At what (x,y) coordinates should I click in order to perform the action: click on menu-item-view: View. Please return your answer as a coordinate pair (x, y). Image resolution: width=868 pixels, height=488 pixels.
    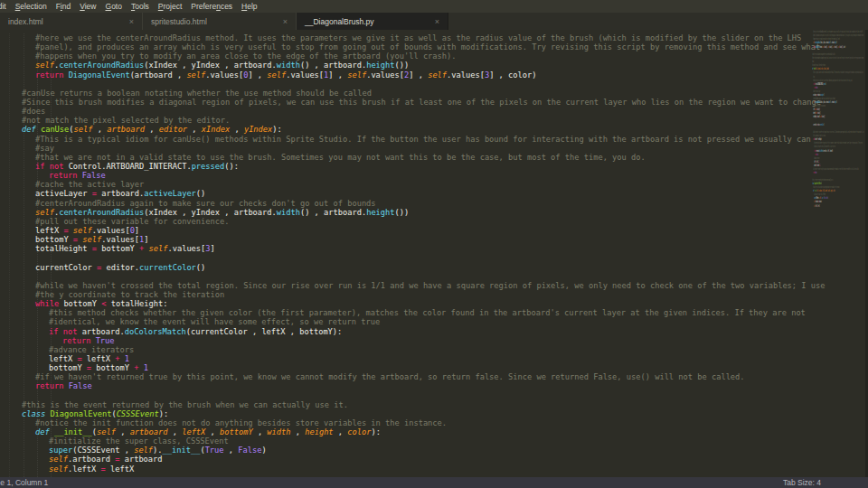
    Looking at the image, I should click on (88, 6).